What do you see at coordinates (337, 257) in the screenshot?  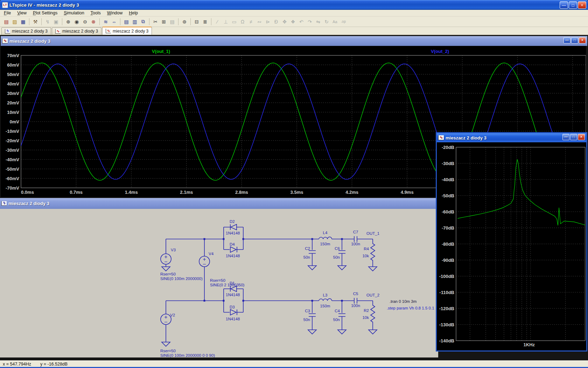 I see `label-c6-value: 50n` at bounding box center [337, 257].